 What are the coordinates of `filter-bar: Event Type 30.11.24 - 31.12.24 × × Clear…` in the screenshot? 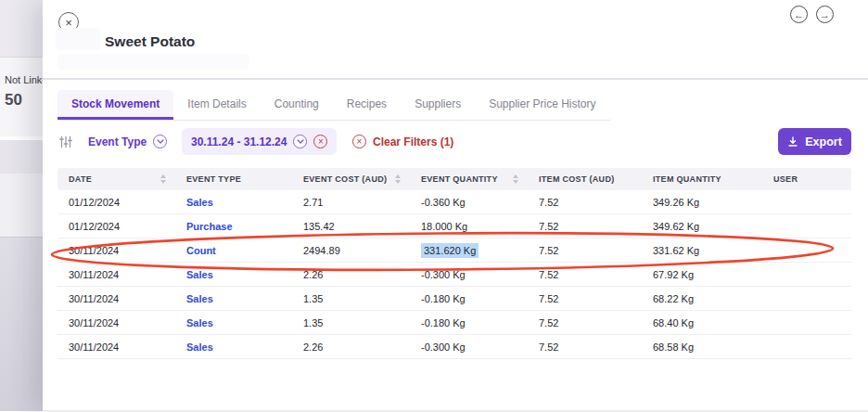 It's located at (455, 142).